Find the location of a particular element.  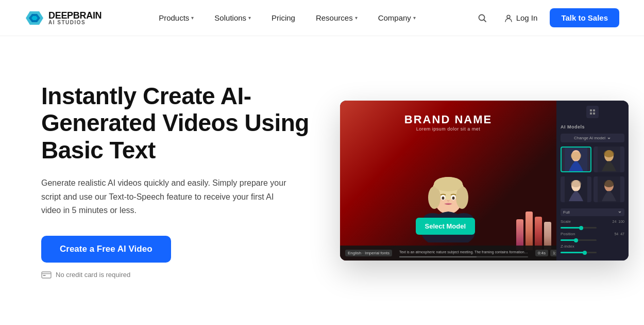

sidebar-controls: Full Scale 24 100 is located at coordinates (592, 231).